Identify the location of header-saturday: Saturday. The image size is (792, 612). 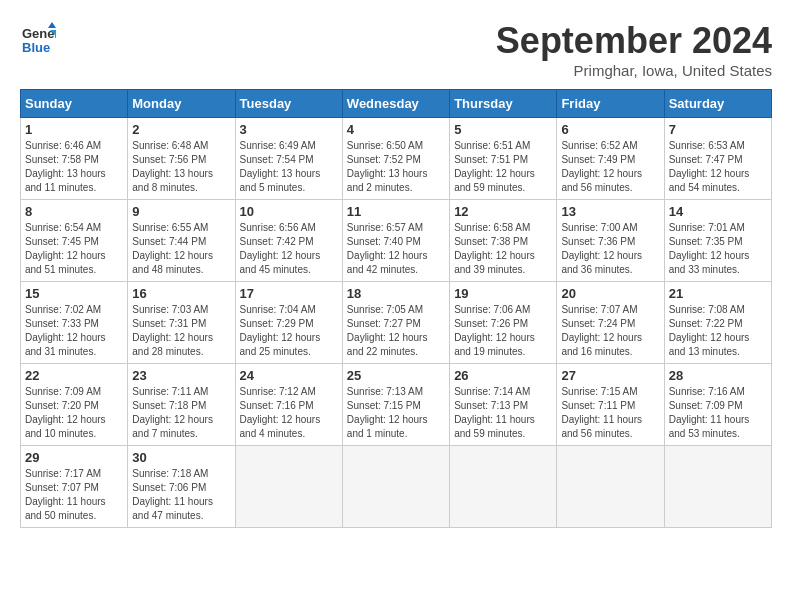
(718, 104).